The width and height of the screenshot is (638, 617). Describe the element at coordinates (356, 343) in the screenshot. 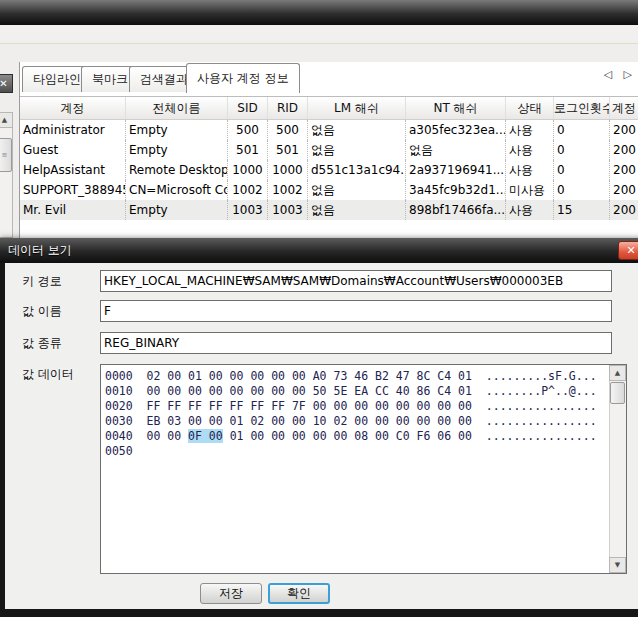

I see `value-type-field` at that location.